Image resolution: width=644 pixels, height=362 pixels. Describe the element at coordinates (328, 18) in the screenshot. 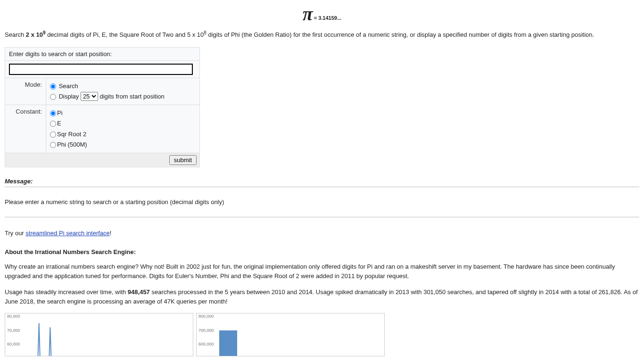

I see `pi-value: = 3.14159...` at that location.